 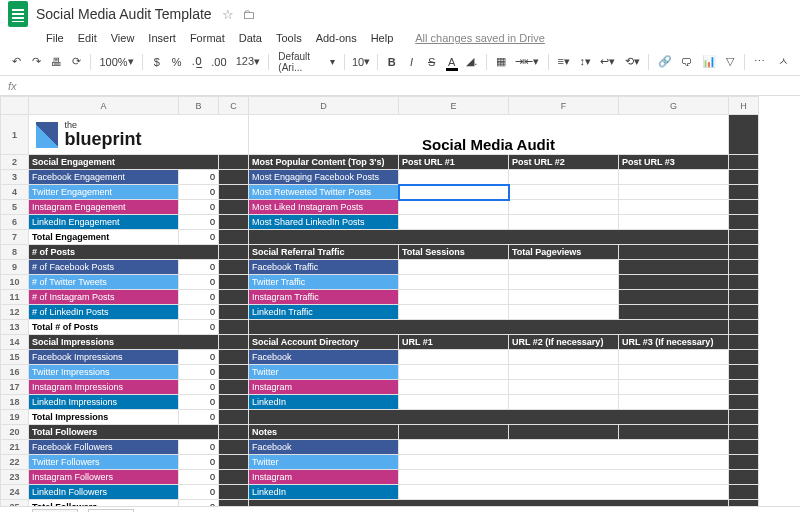 What do you see at coordinates (324, 342) in the screenshot?
I see `header-directory: Social Account Directory` at bounding box center [324, 342].